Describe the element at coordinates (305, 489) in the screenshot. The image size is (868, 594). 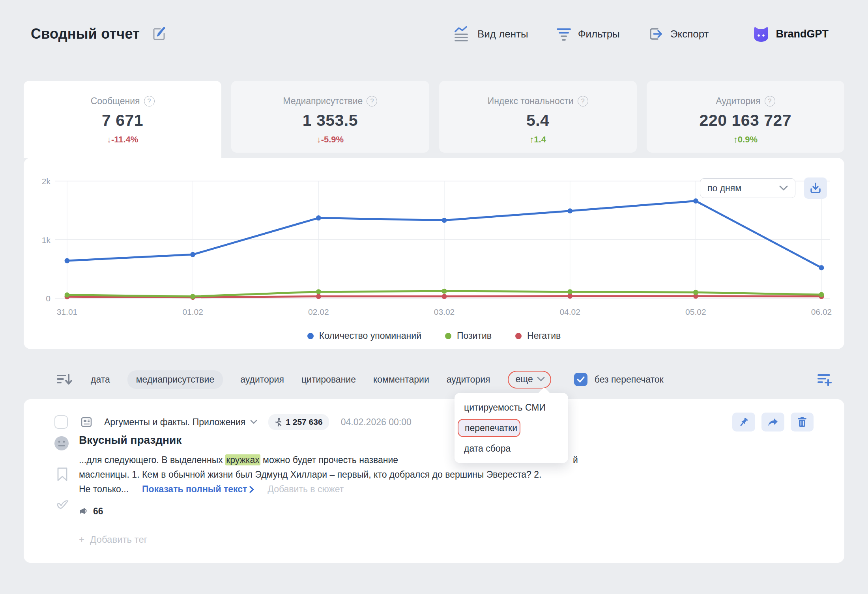
I see `add-to-story-link: Добавить в сюжет` at that location.